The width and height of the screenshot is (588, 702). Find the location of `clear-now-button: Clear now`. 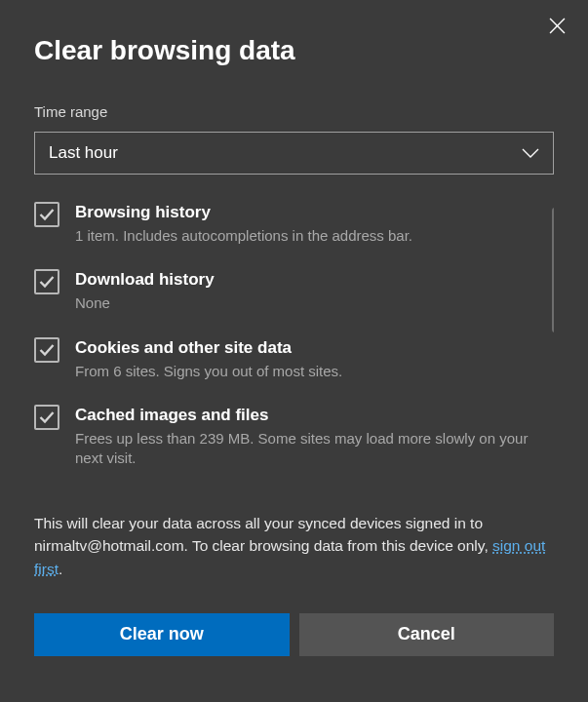

clear-now-button: Clear now is located at coordinates (162, 635).